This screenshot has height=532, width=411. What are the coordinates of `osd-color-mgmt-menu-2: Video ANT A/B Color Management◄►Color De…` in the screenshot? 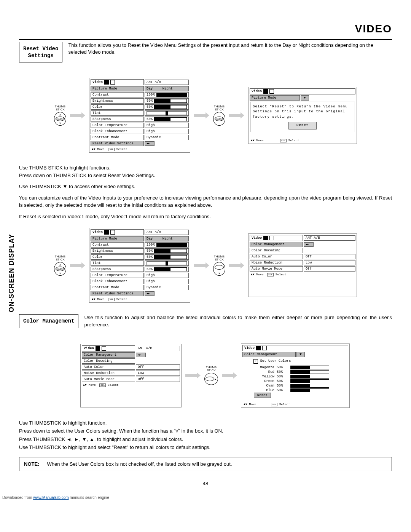 It's located at (131, 375).